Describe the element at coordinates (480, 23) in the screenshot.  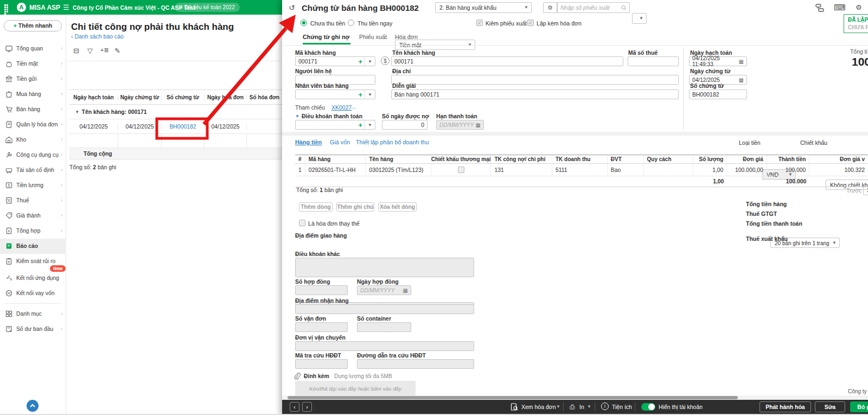
I see `export-slip-checkbox: ✓` at that location.